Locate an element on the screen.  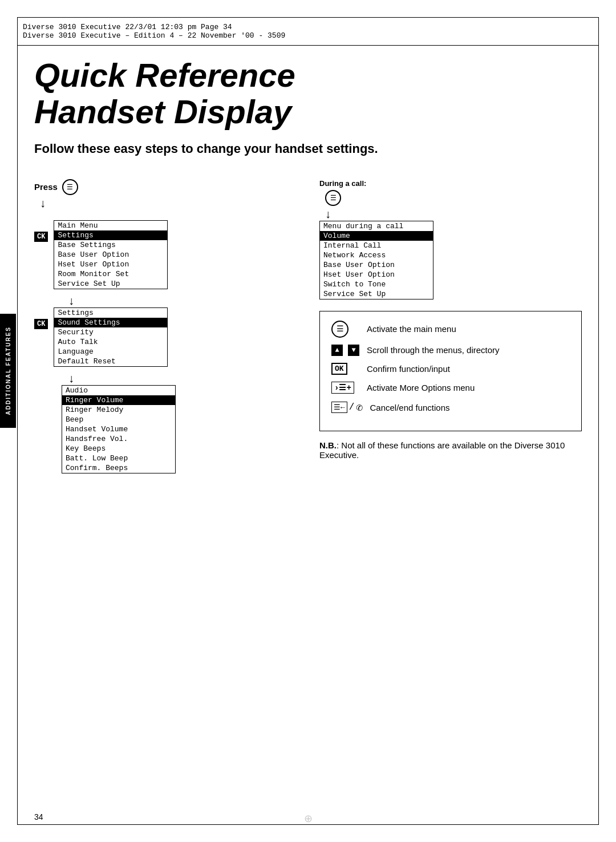
during-call-label: During a call: is located at coordinates (451, 184).